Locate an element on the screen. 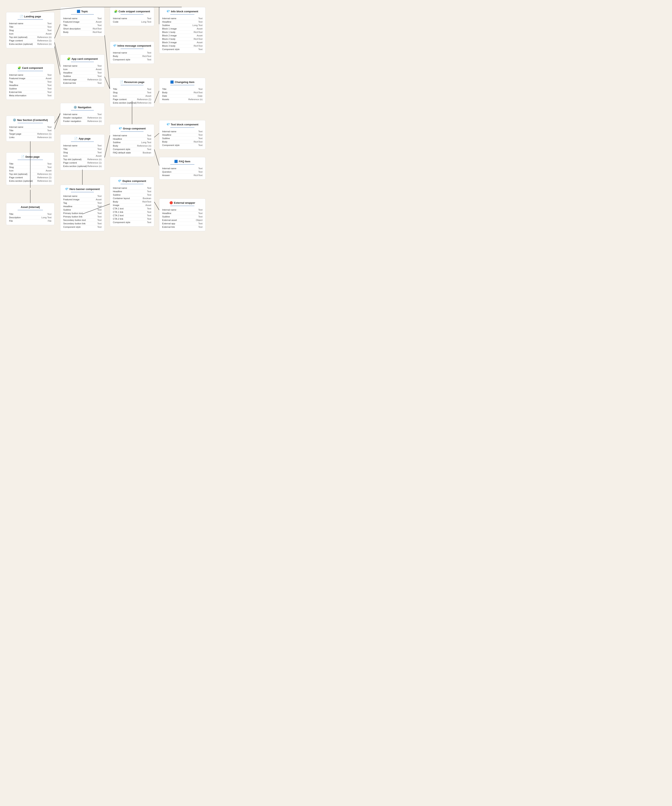  table-row: Meta informationText is located at coordinates (30, 96).